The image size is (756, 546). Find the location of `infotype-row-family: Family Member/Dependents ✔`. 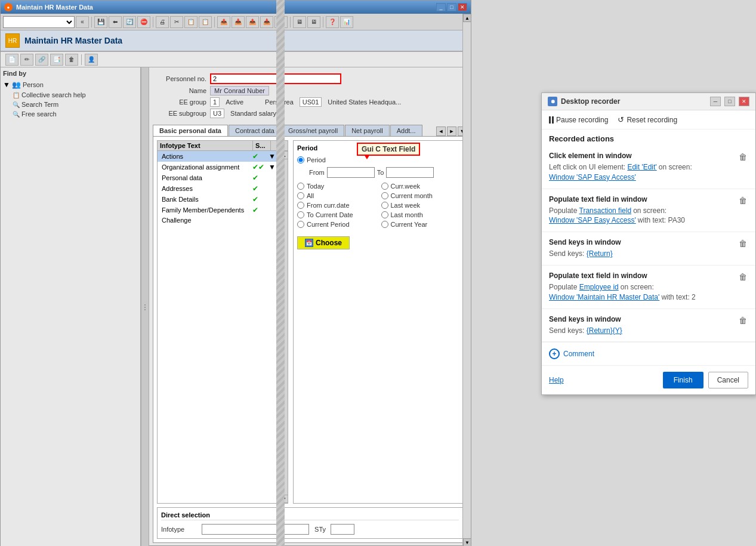

infotype-row-family: Family Member/Dependents ✔ is located at coordinates (218, 210).